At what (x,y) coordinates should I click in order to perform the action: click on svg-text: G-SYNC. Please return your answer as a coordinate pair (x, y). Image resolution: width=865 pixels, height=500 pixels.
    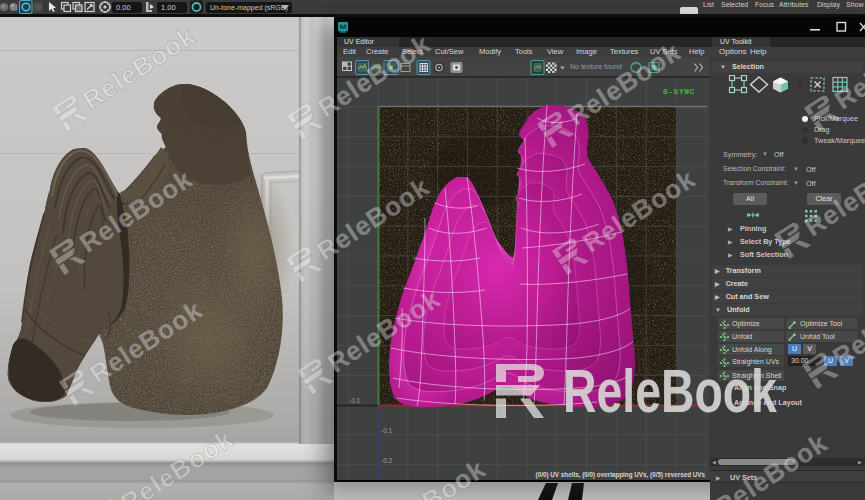
    Looking at the image, I should click on (679, 92).